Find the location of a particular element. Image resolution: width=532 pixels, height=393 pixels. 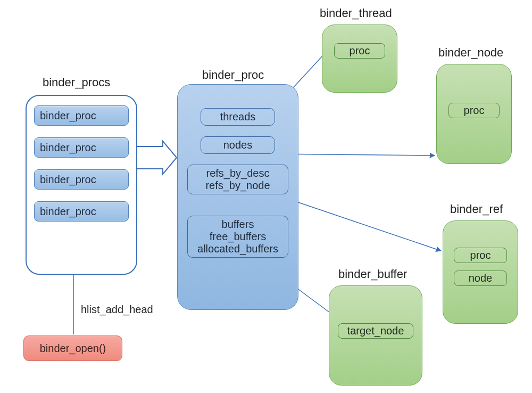

field-refs-by-desc: refs_by_desc is located at coordinates (238, 174).